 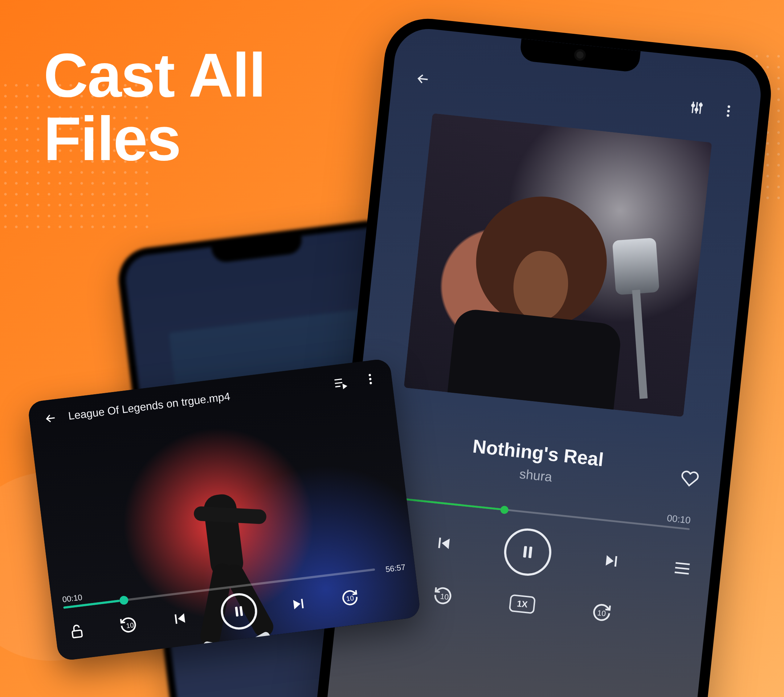 I want to click on phone-notch, so click(x=580, y=55).